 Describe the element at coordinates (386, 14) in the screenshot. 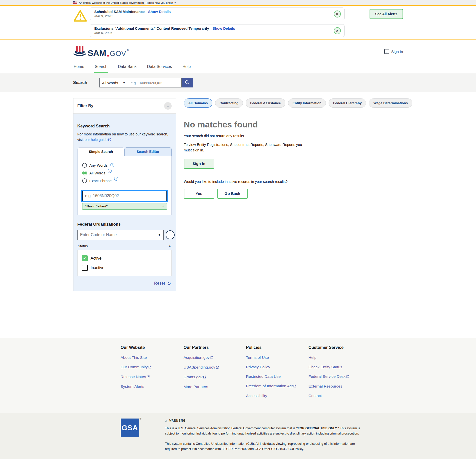

I see `see-all-alerts-button: See All Alerts` at that location.